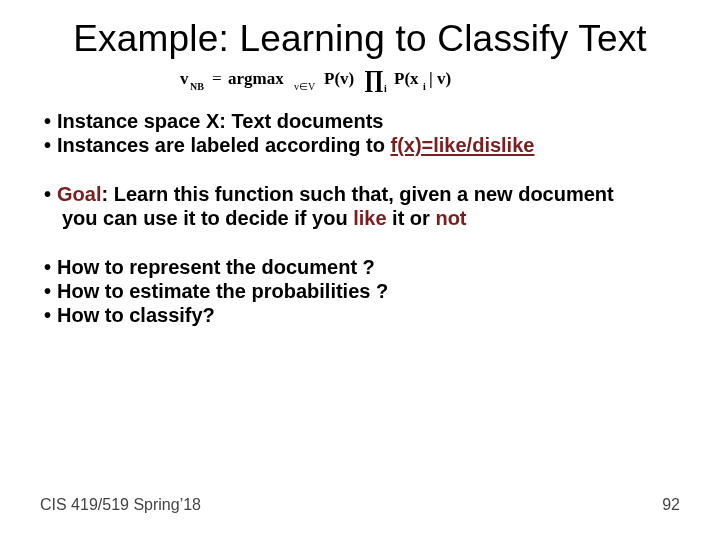  I want to click on bullet-text: How to represent the document ?, so click(216, 268).